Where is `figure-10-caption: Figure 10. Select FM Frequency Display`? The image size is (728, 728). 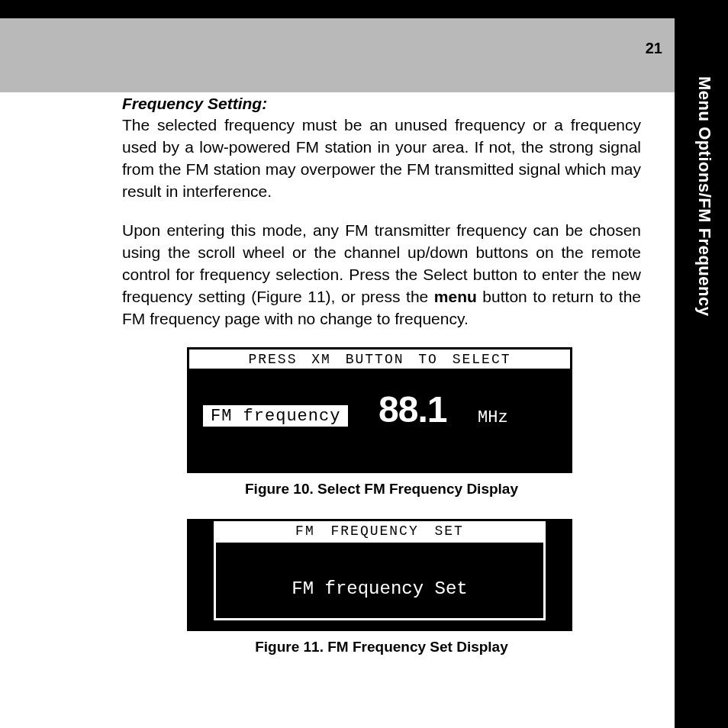 figure-10-caption: Figure 10. Select FM Frequency Display is located at coordinates (382, 489).